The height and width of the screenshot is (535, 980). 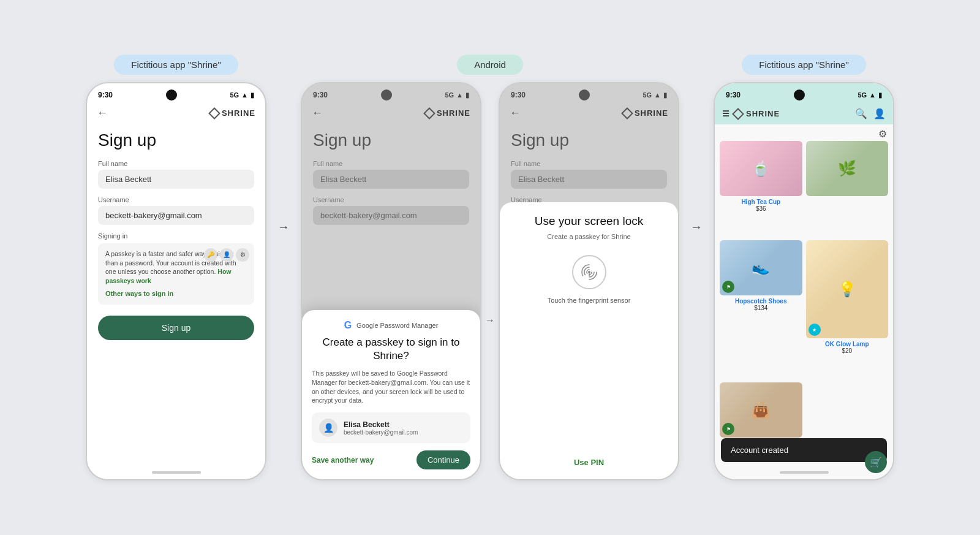 What do you see at coordinates (761, 410) in the screenshot?
I see `product-img-bag: 👜 ⚑` at bounding box center [761, 410].